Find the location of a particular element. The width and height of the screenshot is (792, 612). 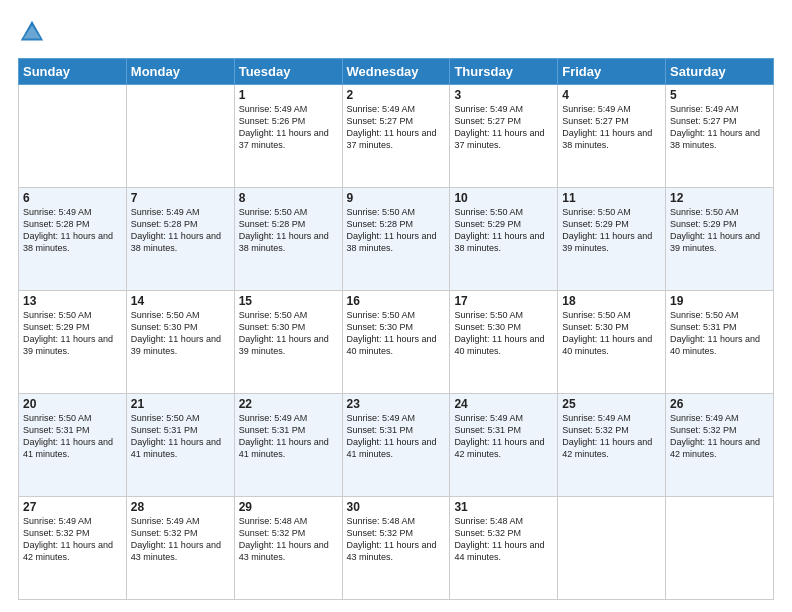

calendar-cell: 2Sunrise: 5:49 AM Sunset: 5:27 PM Daylig… is located at coordinates (396, 136).